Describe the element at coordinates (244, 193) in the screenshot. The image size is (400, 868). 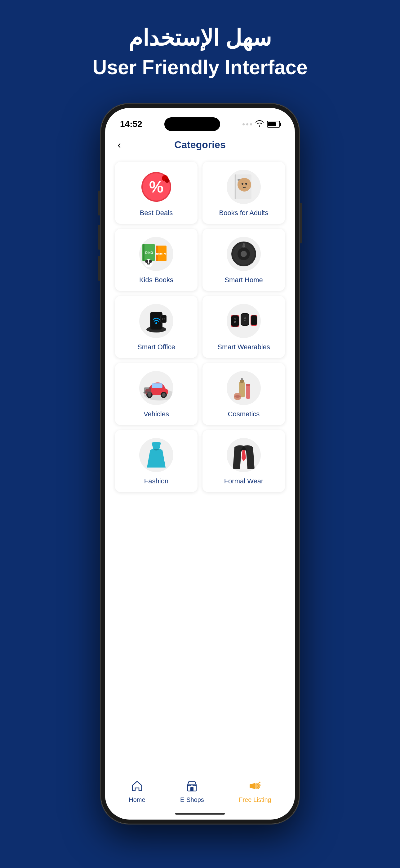
I see `category-card-books-adults: Books for Adults` at that location.